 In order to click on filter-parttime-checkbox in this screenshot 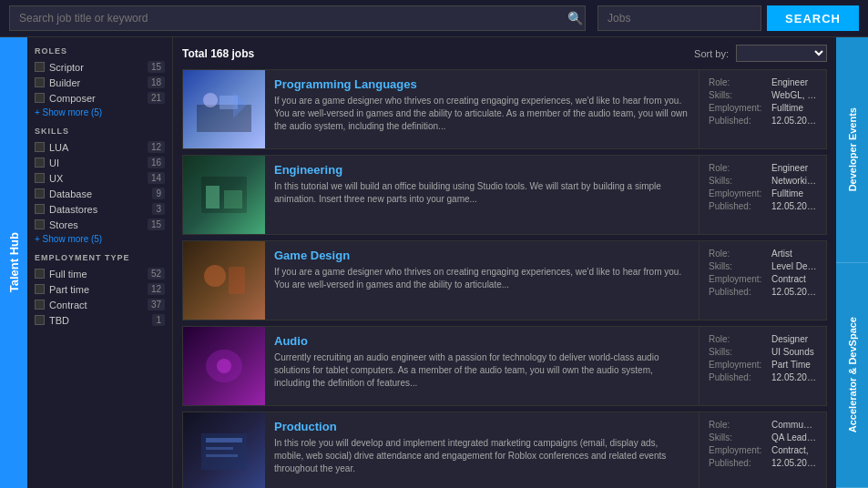, I will do `click(40, 290)`.